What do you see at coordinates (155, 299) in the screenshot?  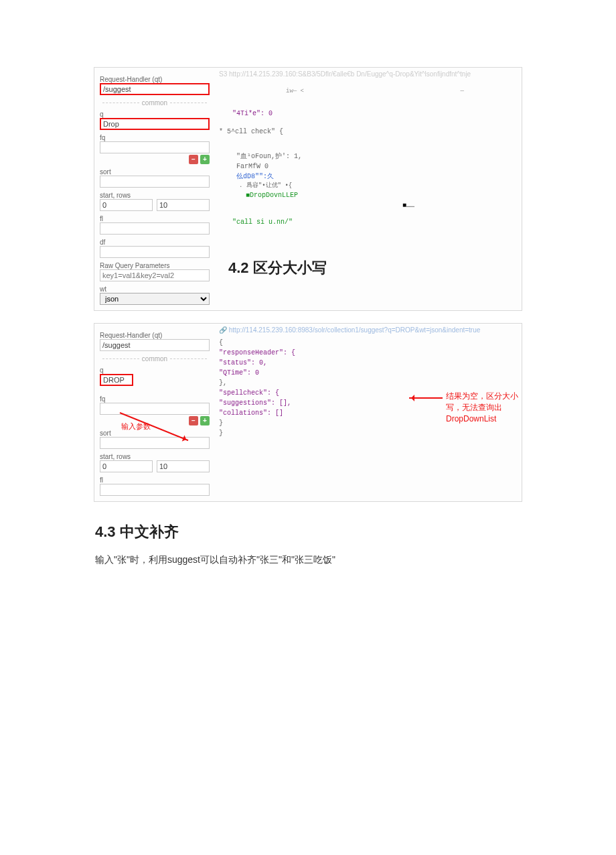 I see `wt-select: json` at bounding box center [155, 299].